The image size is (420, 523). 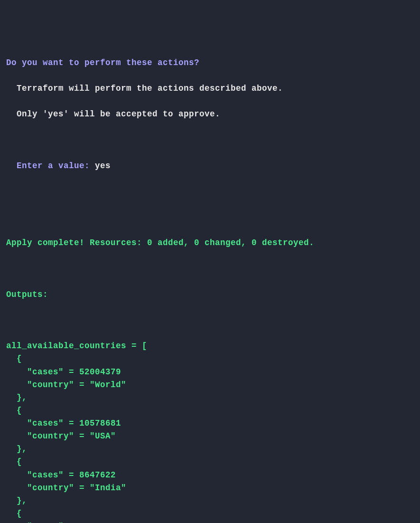 I want to click on outputs-label: Outputs:, so click(x=210, y=295).